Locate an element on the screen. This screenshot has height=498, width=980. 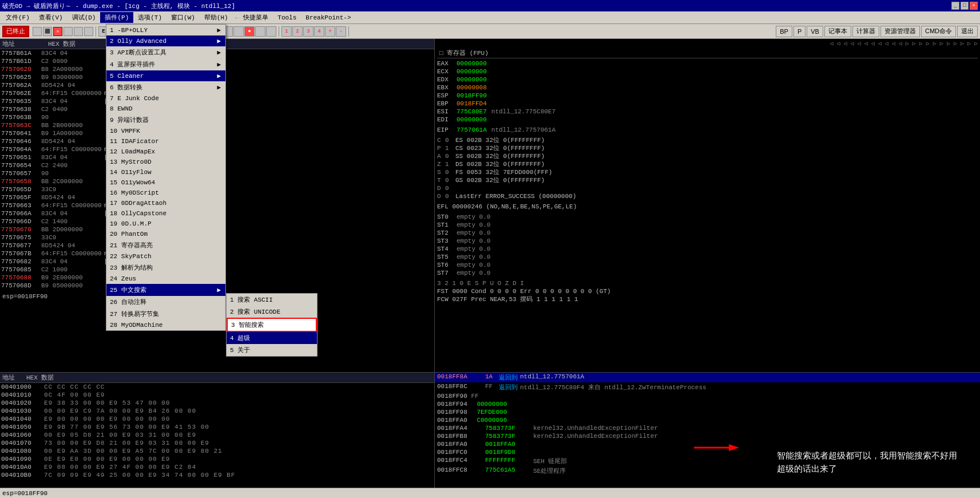
menu-breakpoint: BreakPoint-> is located at coordinates (328, 18).